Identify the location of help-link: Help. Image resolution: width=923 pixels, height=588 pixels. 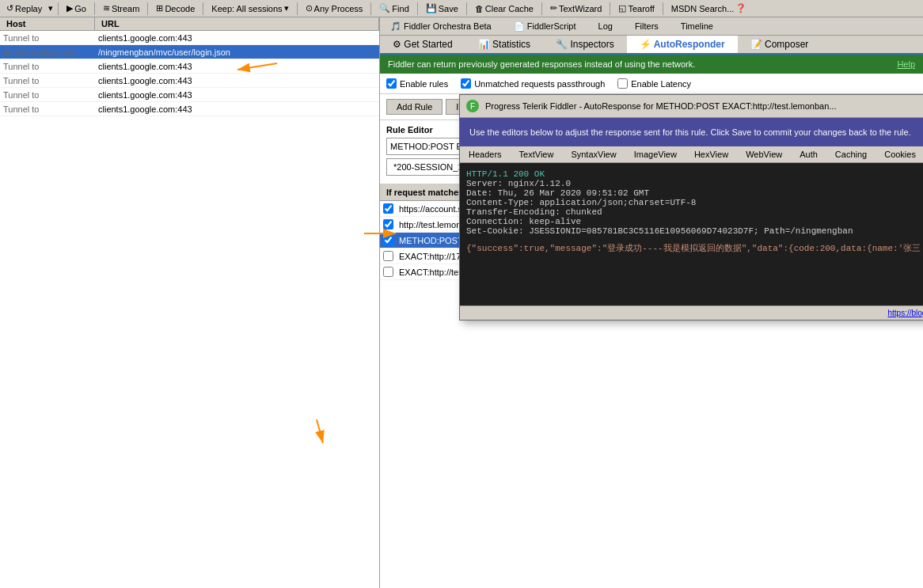
(906, 64).